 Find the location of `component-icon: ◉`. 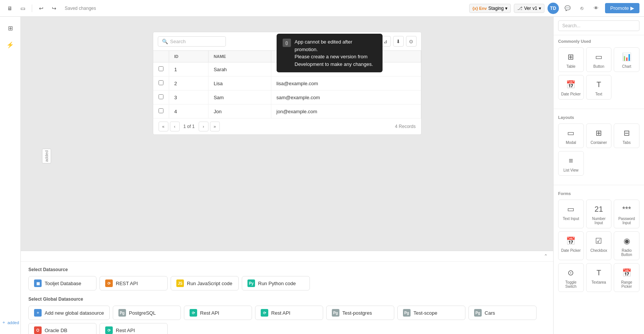

component-icon: ◉ is located at coordinates (627, 241).